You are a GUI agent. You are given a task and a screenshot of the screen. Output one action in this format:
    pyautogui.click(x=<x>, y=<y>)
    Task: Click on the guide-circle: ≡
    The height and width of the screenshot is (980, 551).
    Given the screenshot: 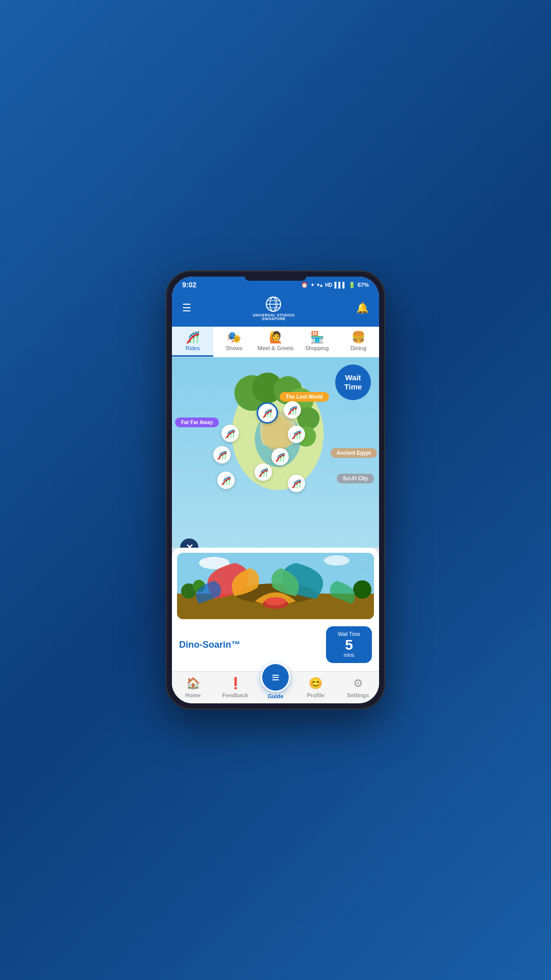 What is the action you would take?
    pyautogui.click(x=276, y=677)
    